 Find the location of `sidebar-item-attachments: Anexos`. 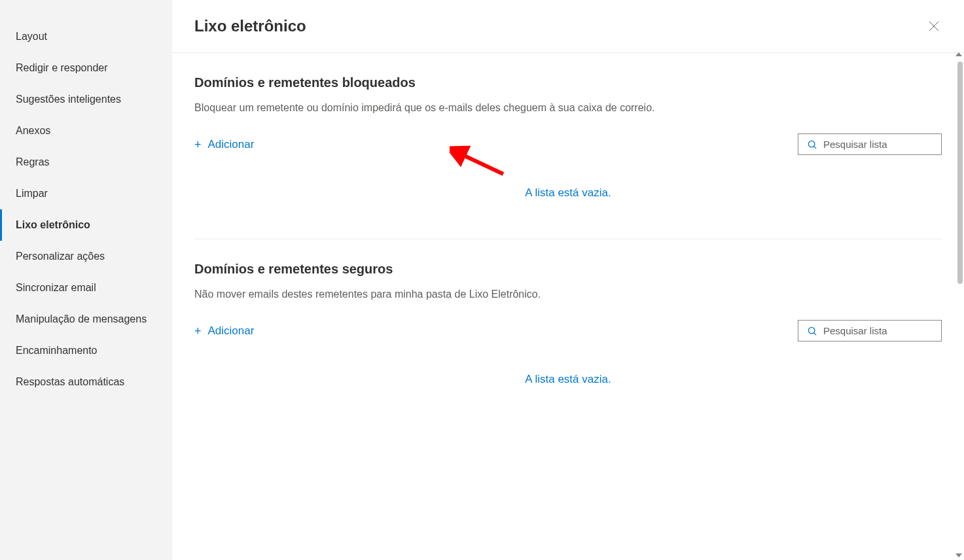

sidebar-item-attachments: Anexos is located at coordinates (86, 131).